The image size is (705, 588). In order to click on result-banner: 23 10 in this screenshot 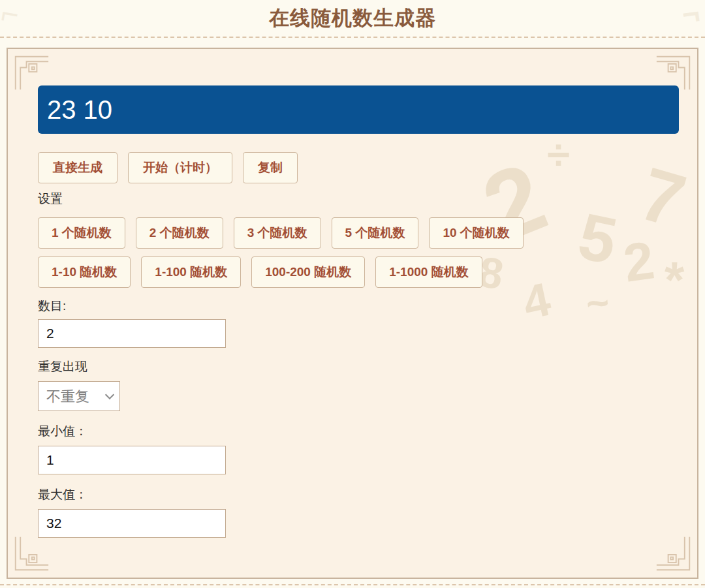, I will do `click(358, 110)`.